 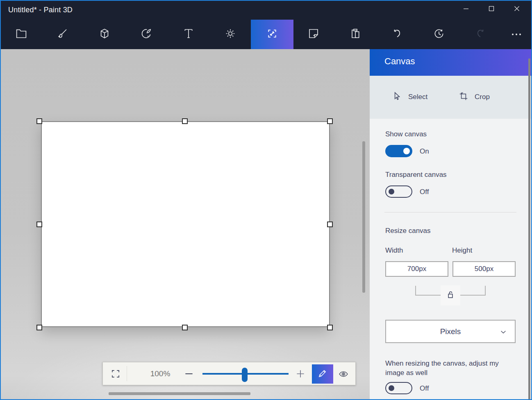 I want to click on aspect-ratio-lock-button, so click(x=450, y=296).